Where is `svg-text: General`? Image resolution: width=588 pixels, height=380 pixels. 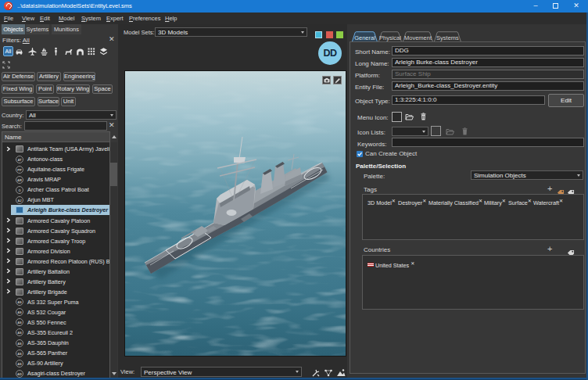
svg-text: General is located at coordinates (364, 38).